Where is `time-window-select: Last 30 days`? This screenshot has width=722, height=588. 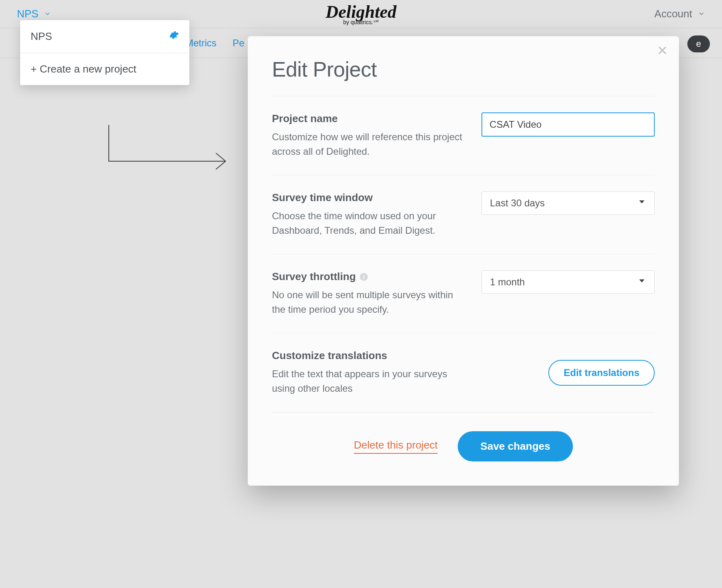 time-window-select: Last 30 days is located at coordinates (568, 203).